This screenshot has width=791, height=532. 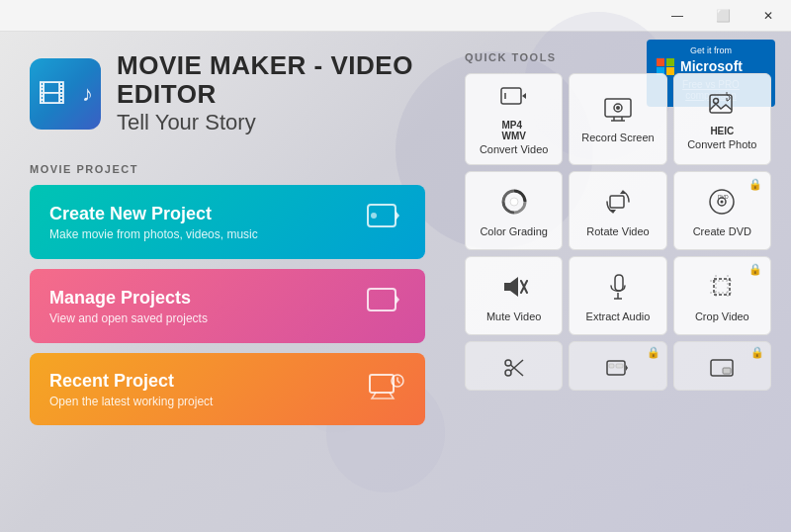 I want to click on mute-video-label: Mute Video, so click(x=514, y=316).